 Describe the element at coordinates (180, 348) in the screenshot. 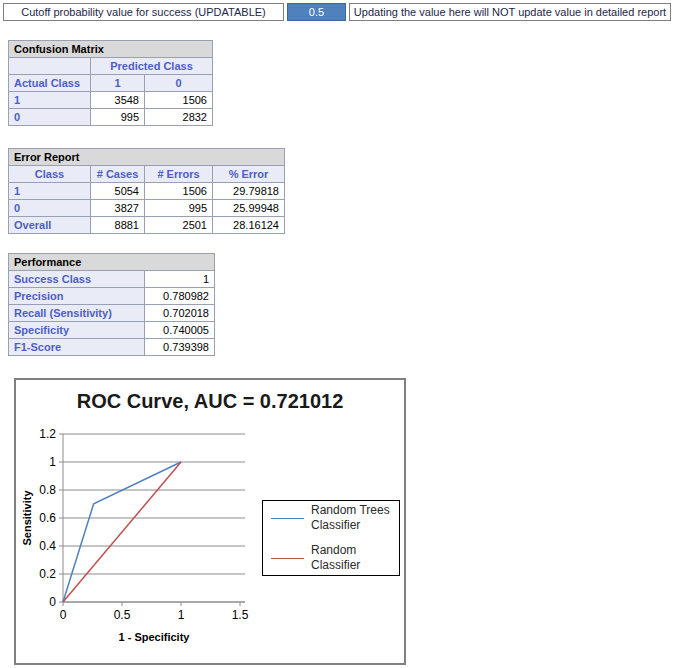

I see `value-cell: 0.739398` at that location.